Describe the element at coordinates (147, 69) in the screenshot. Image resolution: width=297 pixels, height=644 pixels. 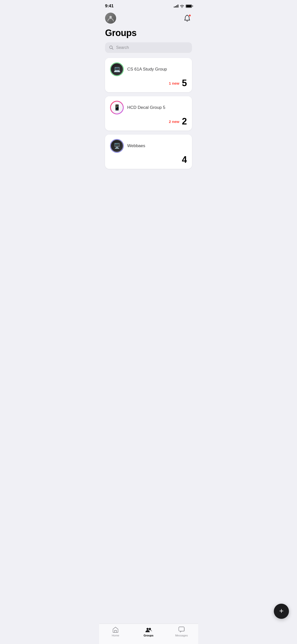
I see `group-name-cs: CS 61A Study Group` at that location.